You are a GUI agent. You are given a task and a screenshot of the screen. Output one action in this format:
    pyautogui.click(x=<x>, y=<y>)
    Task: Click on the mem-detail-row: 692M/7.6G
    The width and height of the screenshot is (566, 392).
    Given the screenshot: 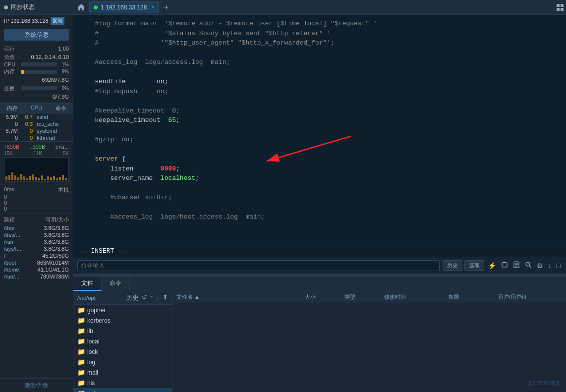 What is the action you would take?
    pyautogui.click(x=37, y=80)
    